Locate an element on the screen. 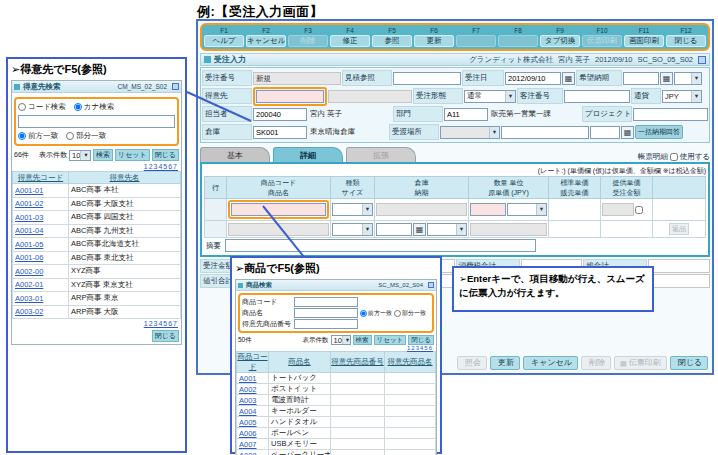 The image size is (718, 455). size-select is located at coordinates (352, 230).